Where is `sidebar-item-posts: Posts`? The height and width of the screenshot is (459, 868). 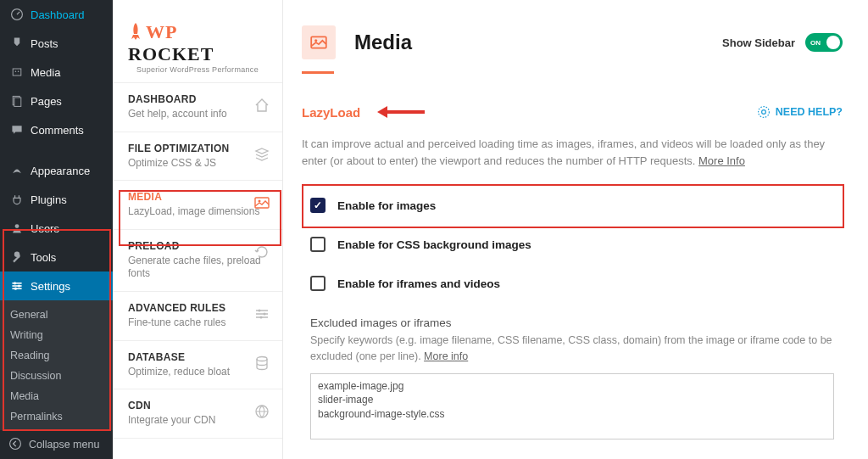
sidebar-item-posts: Posts is located at coordinates (56, 43).